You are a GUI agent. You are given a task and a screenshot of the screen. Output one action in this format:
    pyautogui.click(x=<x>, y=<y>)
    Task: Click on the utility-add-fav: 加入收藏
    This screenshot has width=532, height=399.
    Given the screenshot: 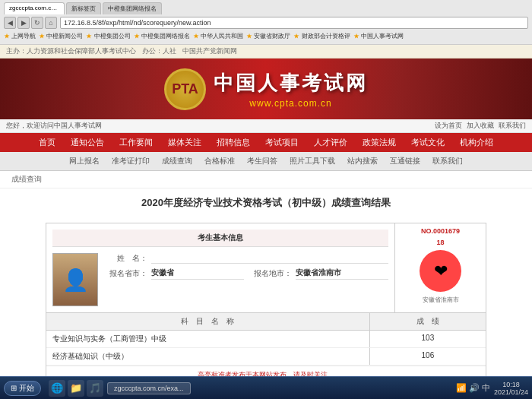 What is the action you would take?
    pyautogui.click(x=480, y=126)
    